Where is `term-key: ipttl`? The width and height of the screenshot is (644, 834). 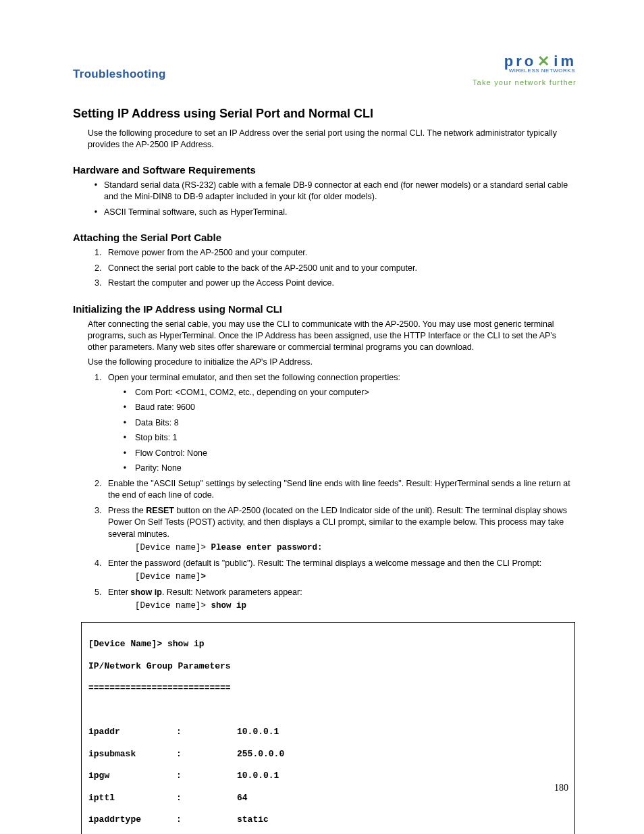 term-key: ipttl is located at coordinates (132, 798).